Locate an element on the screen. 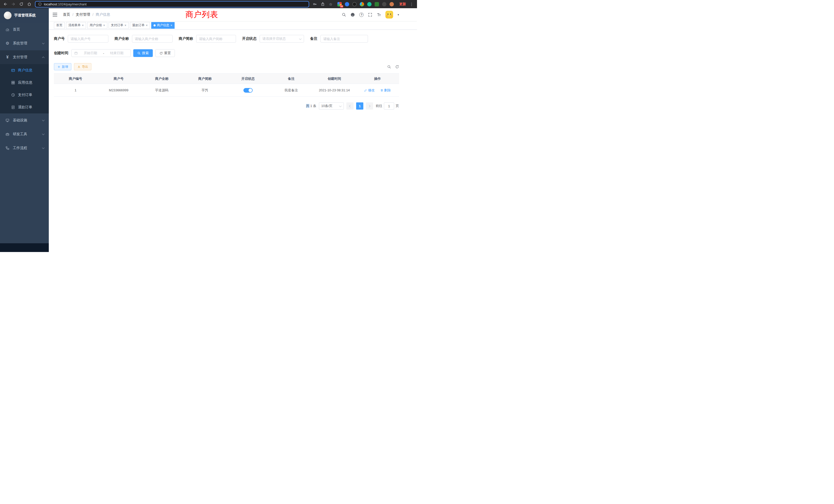 The width and height of the screenshot is (834, 504). browser-update-button: 更新 is located at coordinates (403, 4).